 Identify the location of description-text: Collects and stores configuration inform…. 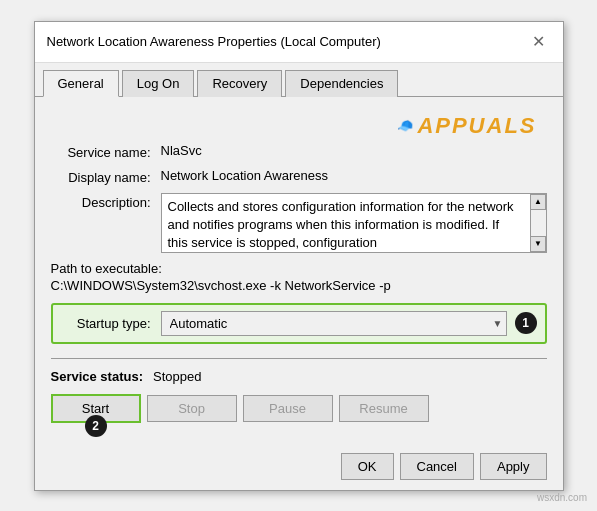
(354, 226).